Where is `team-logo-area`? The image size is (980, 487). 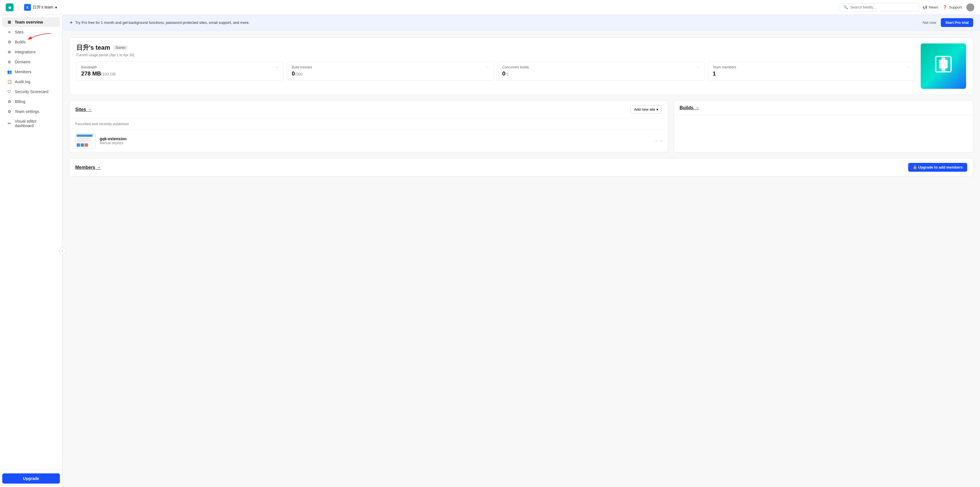 team-logo-area is located at coordinates (943, 66).